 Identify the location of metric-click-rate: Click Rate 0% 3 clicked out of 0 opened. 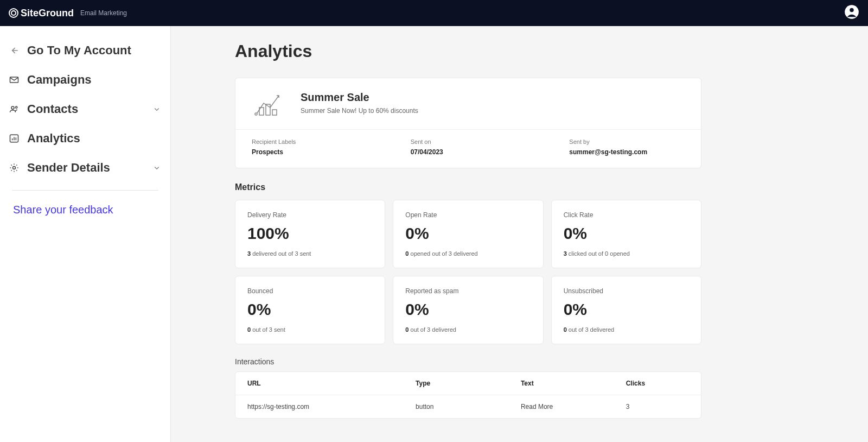
(626, 234).